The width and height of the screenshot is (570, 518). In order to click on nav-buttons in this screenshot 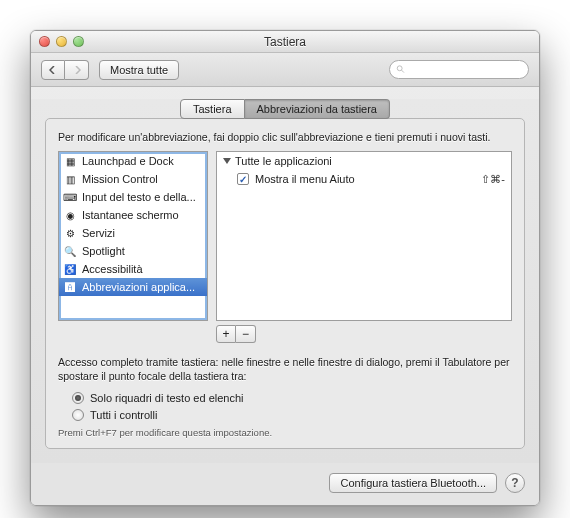, I will do `click(65, 70)`.